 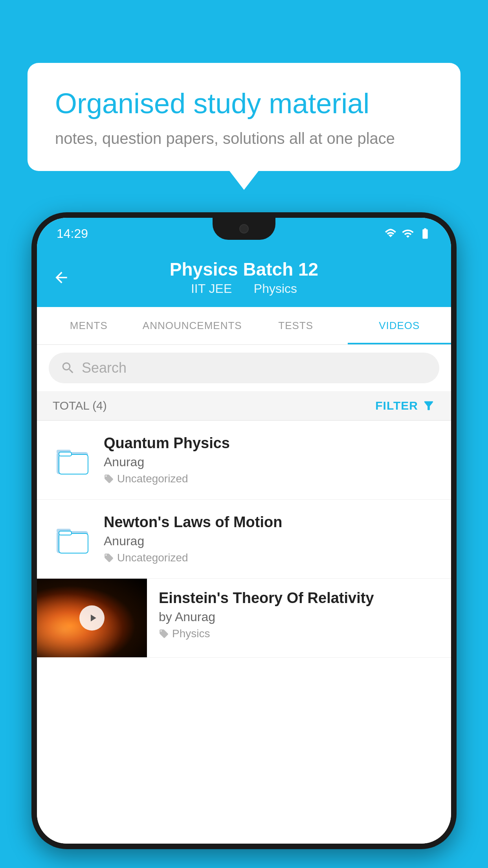 I want to click on video-author: by Anurag, so click(x=299, y=617).